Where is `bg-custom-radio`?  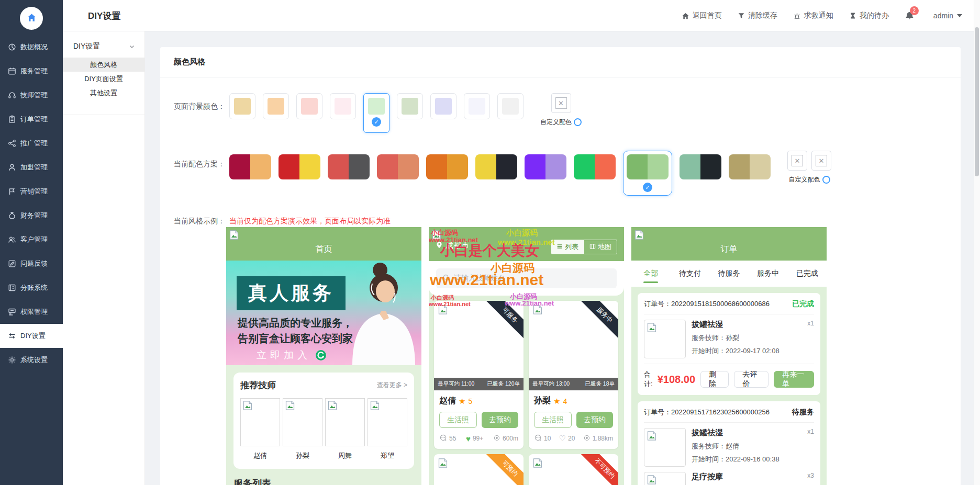 bg-custom-radio is located at coordinates (578, 122).